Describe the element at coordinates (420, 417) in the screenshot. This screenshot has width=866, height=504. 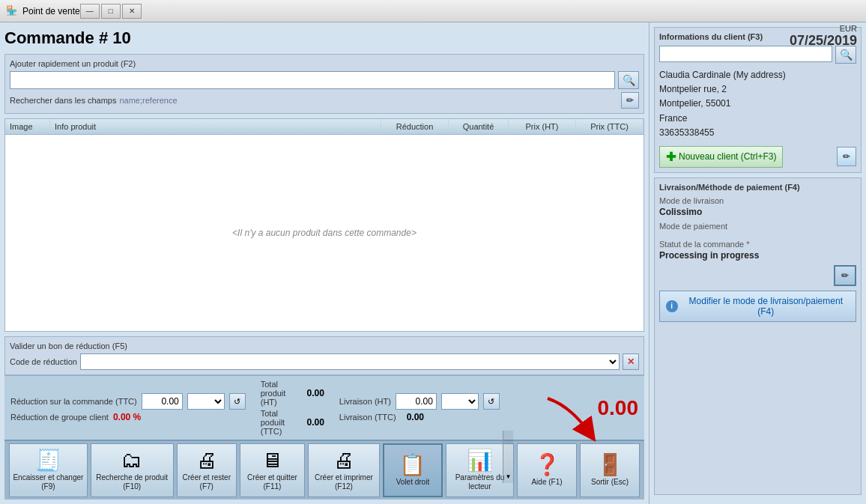
I see `livraison-ttc-row: Livraison (TTC) 0.00` at that location.